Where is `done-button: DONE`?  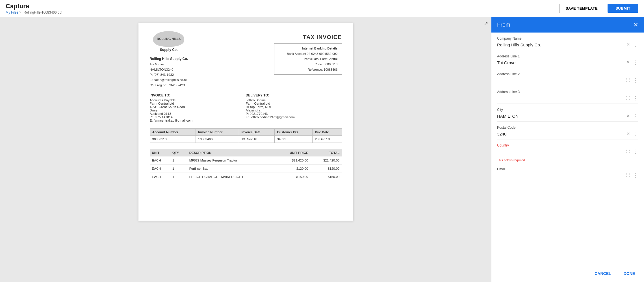 done-button: DONE is located at coordinates (629, 274).